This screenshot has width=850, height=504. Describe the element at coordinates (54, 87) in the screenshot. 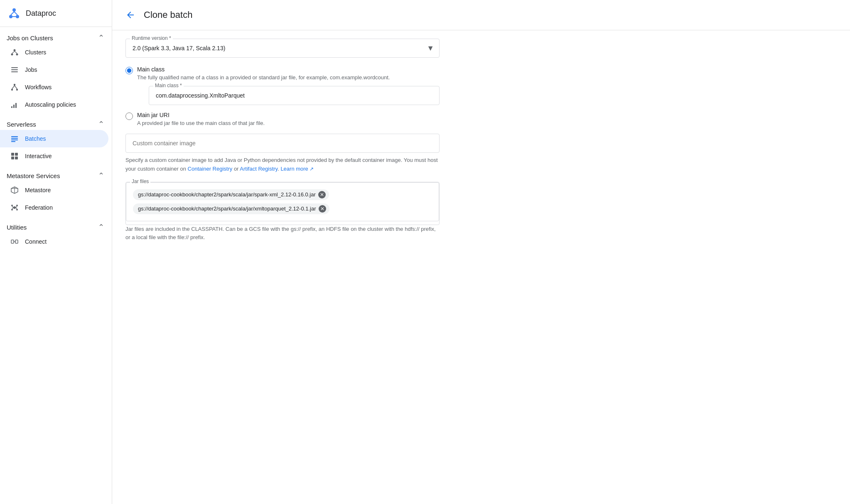

I see `sidebar-item-workflows: Workflows` at that location.